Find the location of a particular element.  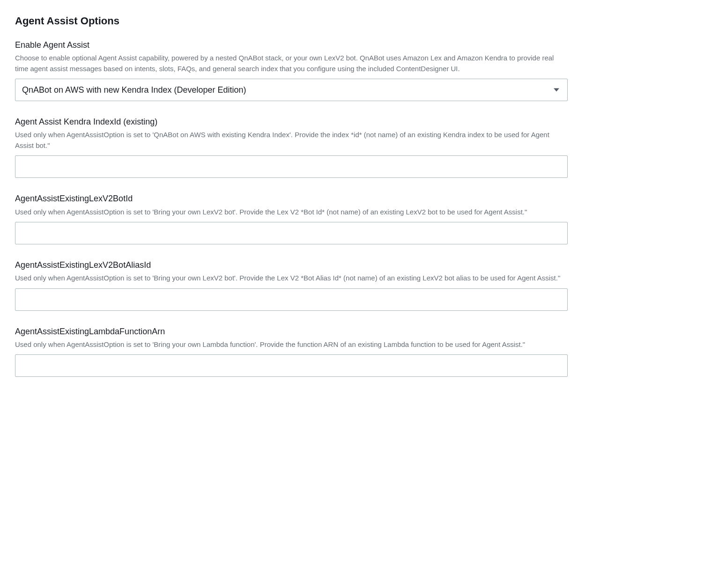

enable-agent-assist-select-value: QnABot on AWS with new Kendra Index (Dev… is located at coordinates (134, 90).